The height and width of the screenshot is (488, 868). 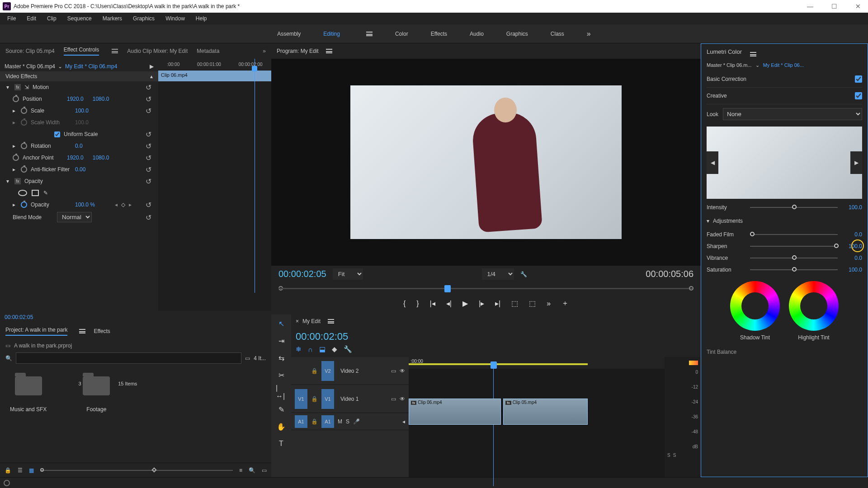 I want to click on workspace-audio: Audio, so click(x=476, y=34).